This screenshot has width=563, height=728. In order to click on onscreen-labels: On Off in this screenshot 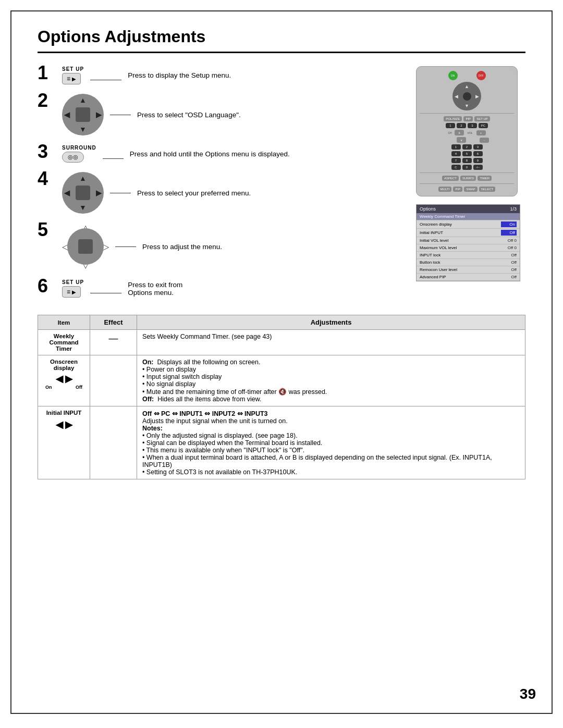, I will do `click(64, 387)`.